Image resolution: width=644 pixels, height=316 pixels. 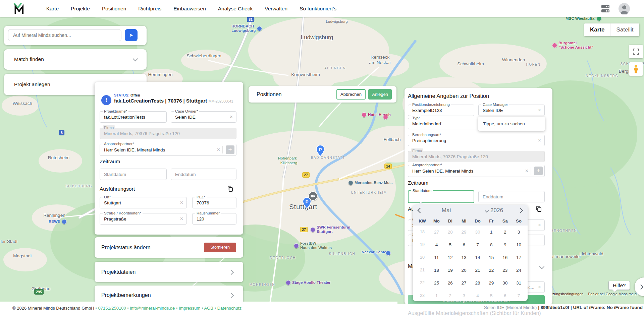 What do you see at coordinates (375, 252) in the screenshot?
I see `map-poi: Neckar Center` at bounding box center [375, 252].